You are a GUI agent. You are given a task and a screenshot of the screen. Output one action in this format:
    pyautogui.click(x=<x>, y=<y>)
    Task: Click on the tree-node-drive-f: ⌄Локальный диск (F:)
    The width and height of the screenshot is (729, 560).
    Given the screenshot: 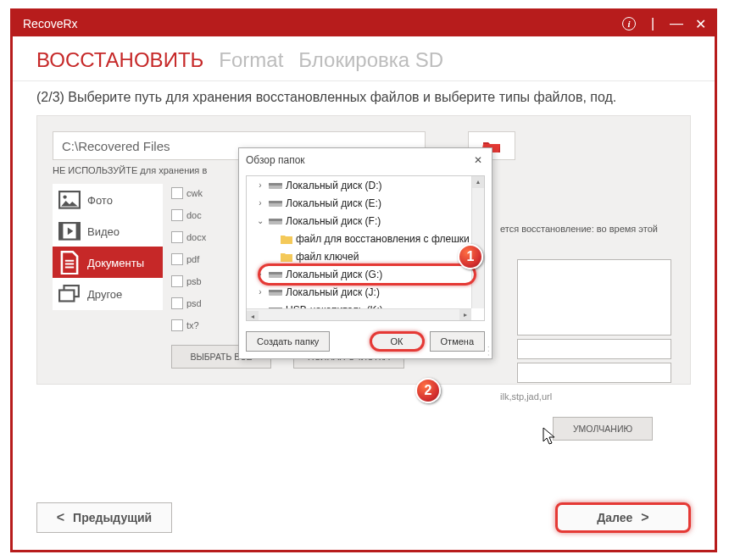 What is the action you would take?
    pyautogui.click(x=365, y=220)
    